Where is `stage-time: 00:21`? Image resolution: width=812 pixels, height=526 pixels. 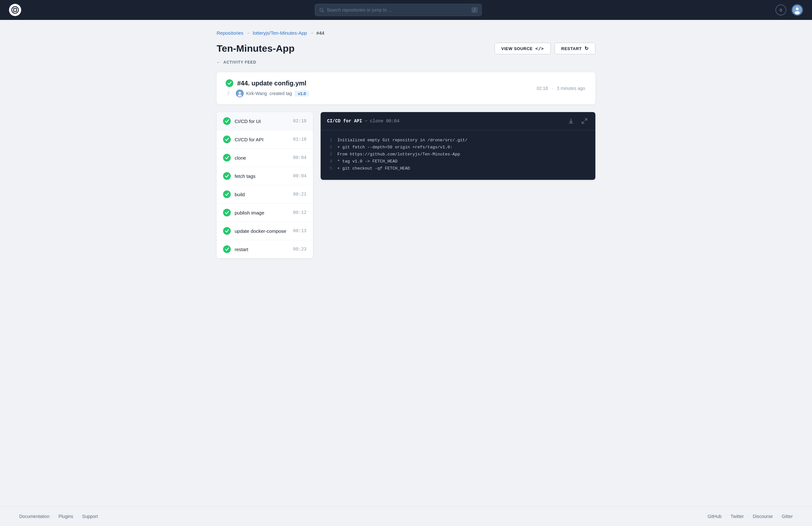 stage-time: 00:21 is located at coordinates (300, 195).